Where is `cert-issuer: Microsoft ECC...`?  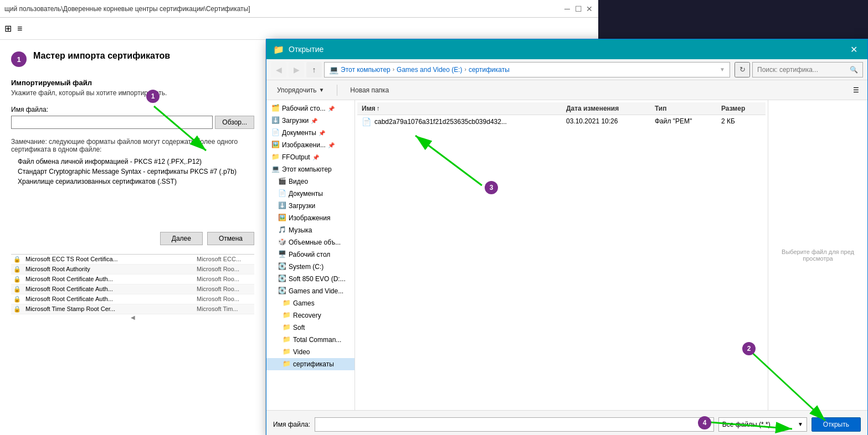
cert-issuer: Microsoft ECC... is located at coordinates (224, 259).